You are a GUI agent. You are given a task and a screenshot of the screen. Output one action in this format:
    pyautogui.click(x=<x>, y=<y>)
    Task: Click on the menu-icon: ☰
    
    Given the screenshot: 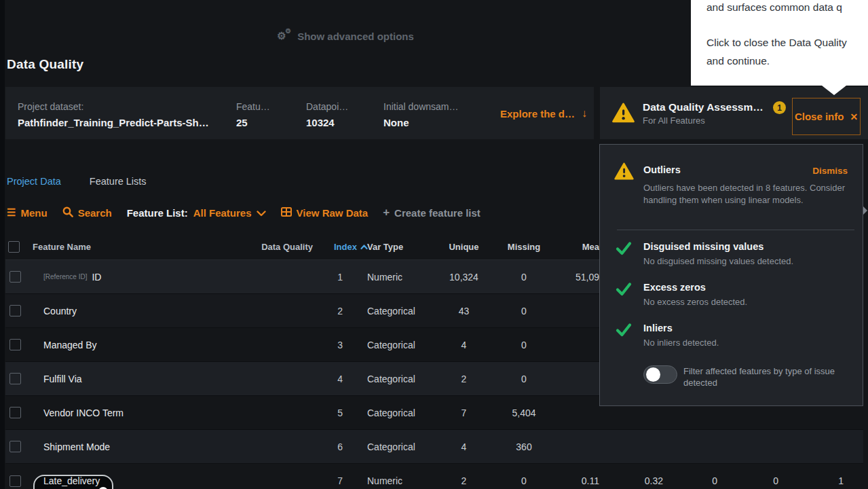 What is the action you would take?
    pyautogui.click(x=11, y=213)
    